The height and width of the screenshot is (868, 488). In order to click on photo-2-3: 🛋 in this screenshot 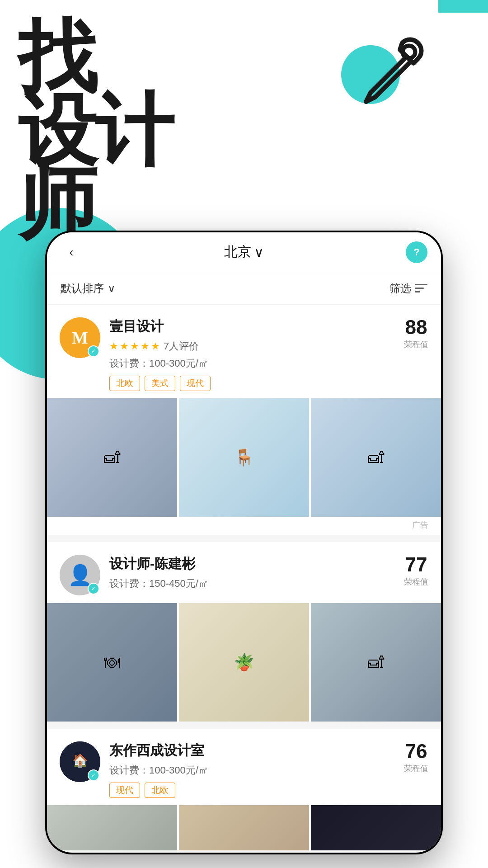, I will do `click(376, 662)`.